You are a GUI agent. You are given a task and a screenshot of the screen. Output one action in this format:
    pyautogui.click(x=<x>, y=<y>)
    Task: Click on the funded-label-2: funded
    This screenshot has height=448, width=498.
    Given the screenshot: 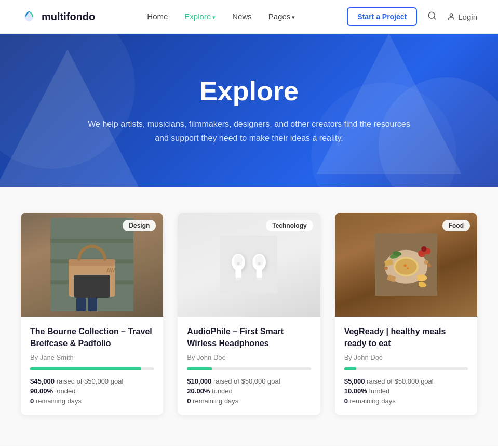 What is the action you would take?
    pyautogui.click(x=222, y=391)
    